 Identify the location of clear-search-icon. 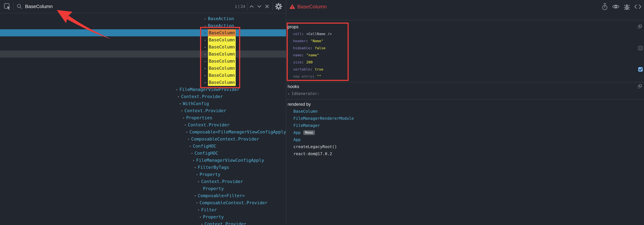
(267, 7).